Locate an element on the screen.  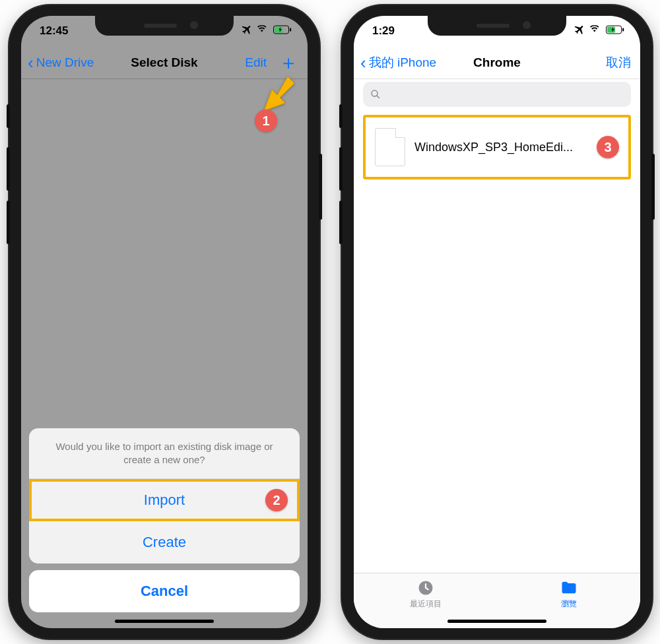
tab-browse-label: 瀏覽 is located at coordinates (569, 604).